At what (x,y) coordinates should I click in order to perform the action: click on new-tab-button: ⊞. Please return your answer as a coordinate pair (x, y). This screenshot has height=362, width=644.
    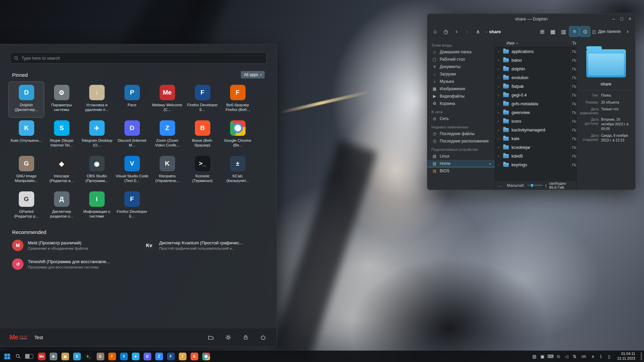
    Looking at the image, I should click on (542, 32).